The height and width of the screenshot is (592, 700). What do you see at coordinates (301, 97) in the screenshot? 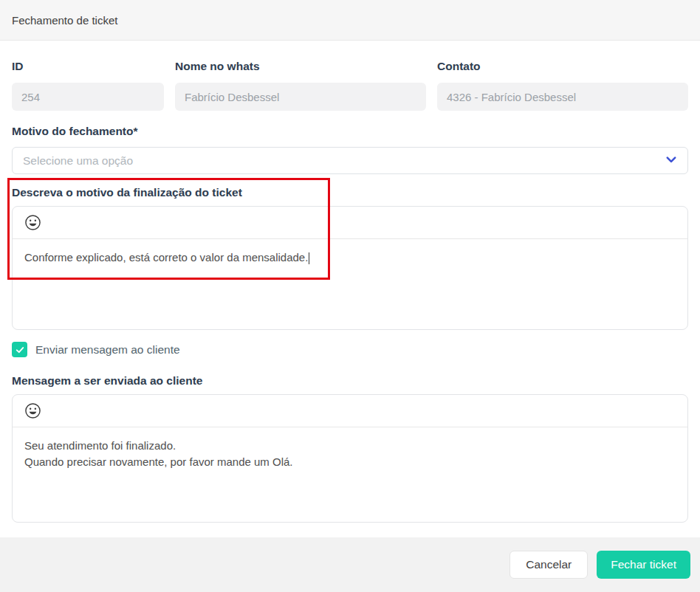
I see `whats-name-input: Fabrício Desbessel` at bounding box center [301, 97].